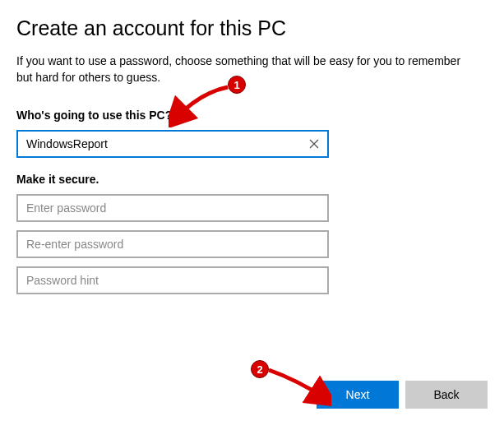 This screenshot has height=430, width=504. What do you see at coordinates (173, 244) in the screenshot?
I see `password2-field-wrap` at bounding box center [173, 244].